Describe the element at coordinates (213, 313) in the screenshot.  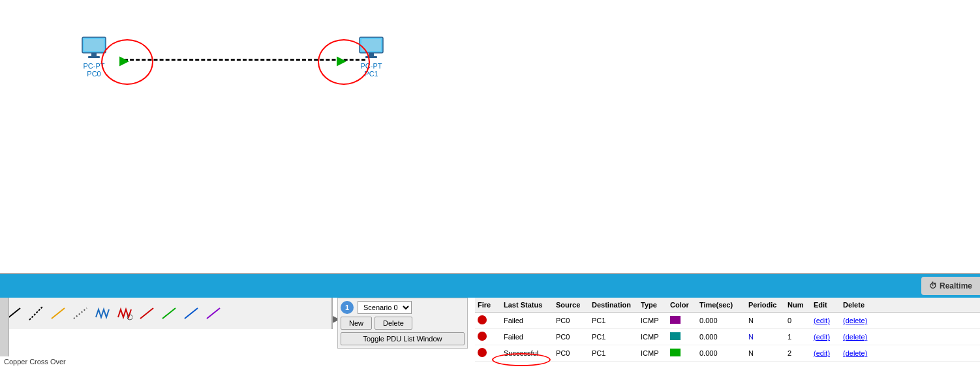
I see `tool-purple-line` at that location.